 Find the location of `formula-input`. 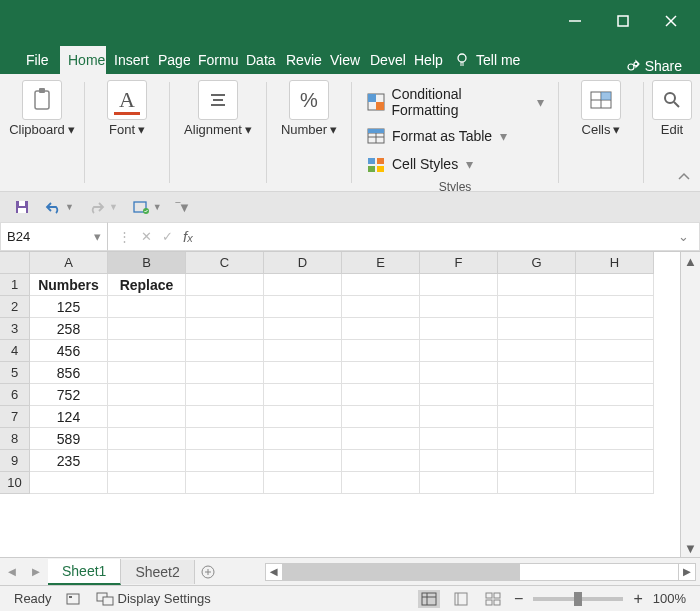

formula-input is located at coordinates (436, 236).